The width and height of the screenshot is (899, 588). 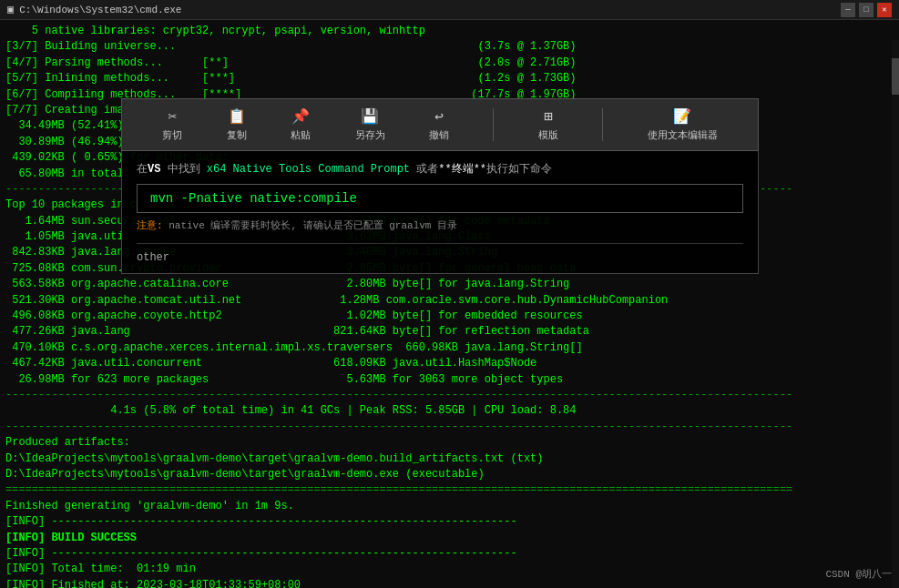 I want to click on titlebar-controls: ─ □ ✕, so click(x=866, y=10).